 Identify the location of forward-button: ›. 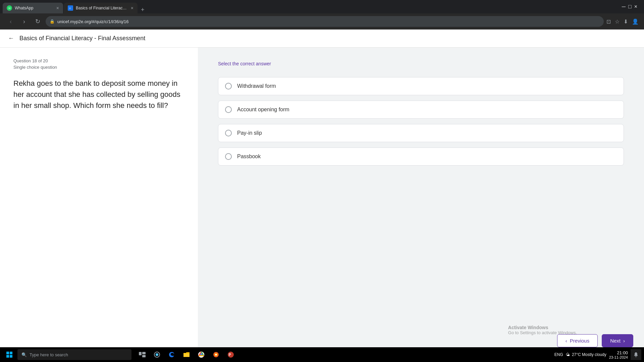
(24, 21).